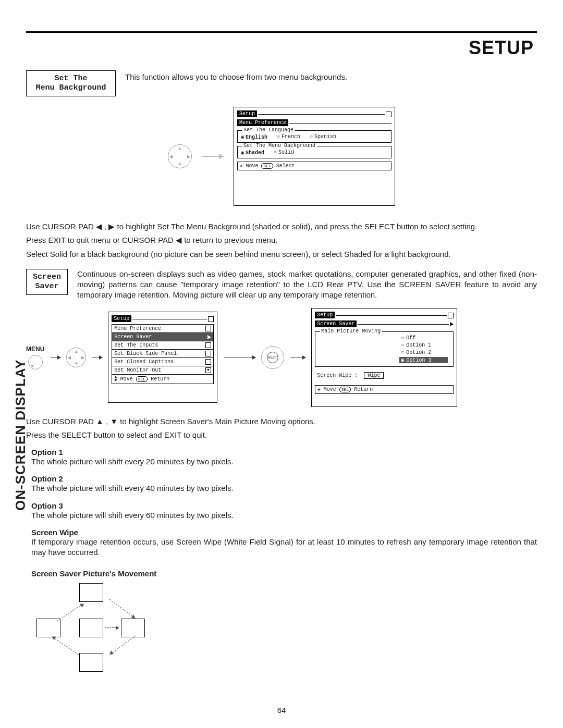 The width and height of the screenshot is (563, 728). What do you see at coordinates (384, 357) in the screenshot?
I see `tv-screen-screen-saver: Setup Screen Saver Main Picture Moving O…` at bounding box center [384, 357].